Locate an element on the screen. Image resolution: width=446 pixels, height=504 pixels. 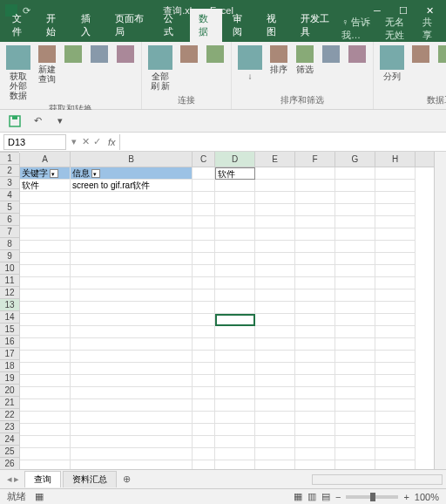
ribbon-item: 排序 is located at coordinates (279, 59).